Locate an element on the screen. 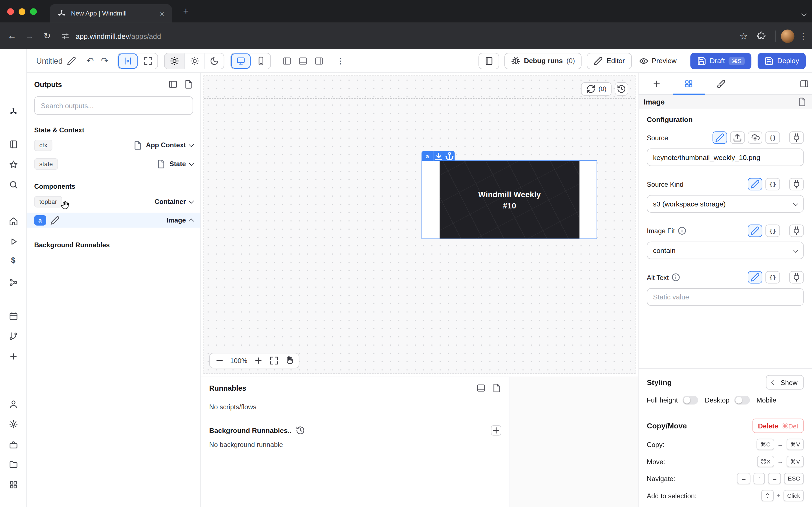  reload-button: ↻ is located at coordinates (47, 36).